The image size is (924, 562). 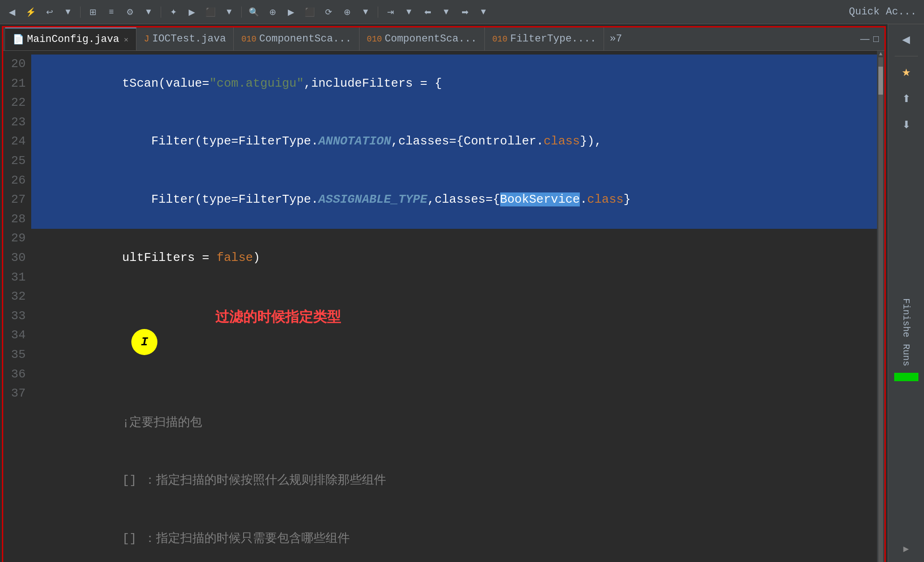 I want to click on java-file-icon: 📄, so click(x=19, y=39).